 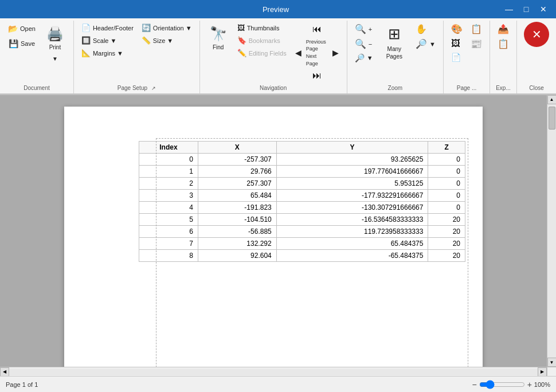 I want to click on table-row: 7132.29265.48437520, so click(x=303, y=243).